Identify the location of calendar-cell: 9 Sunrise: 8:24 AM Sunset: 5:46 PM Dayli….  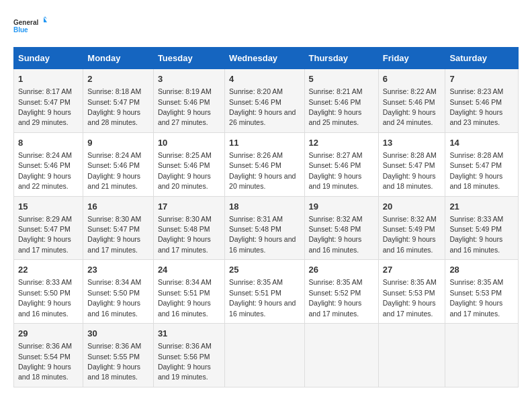
(118, 164).